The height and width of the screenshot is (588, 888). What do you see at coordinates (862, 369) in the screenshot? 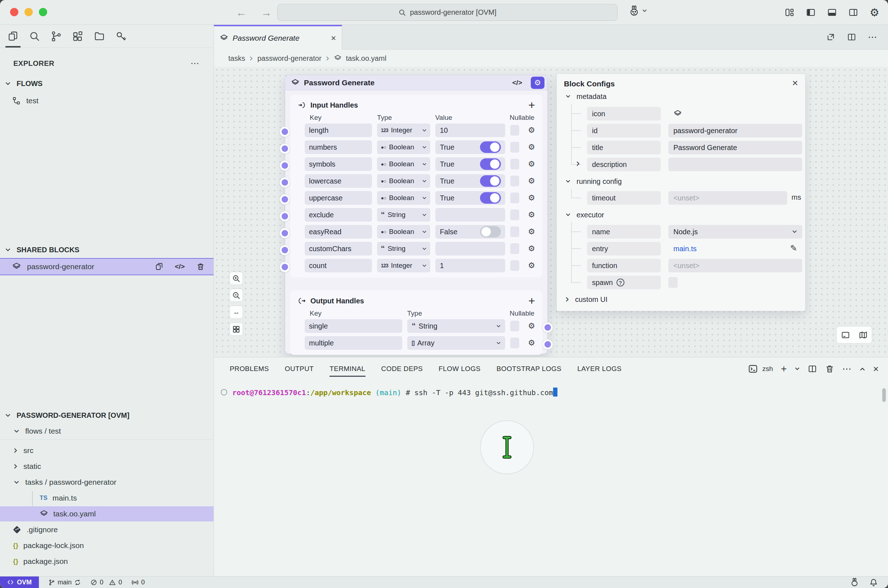
I see `chevron-up-icon` at bounding box center [862, 369].